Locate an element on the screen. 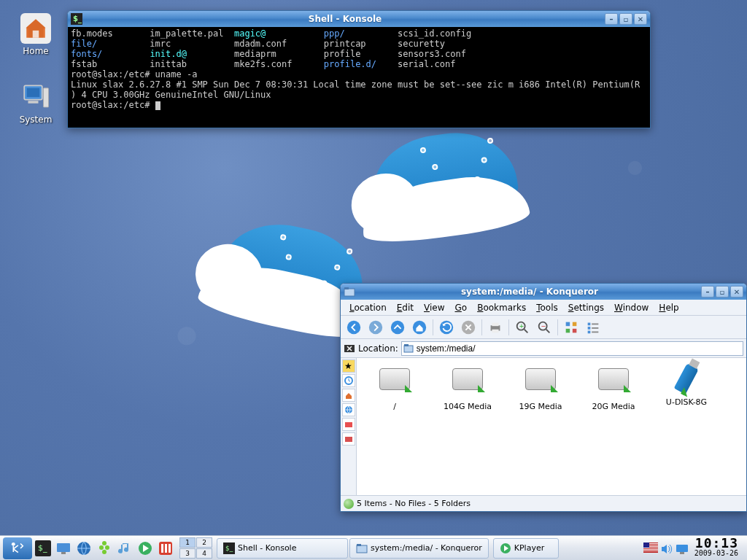 Image resolution: width=747 pixels, height=560 pixels. location-bar: Location: is located at coordinates (543, 349).